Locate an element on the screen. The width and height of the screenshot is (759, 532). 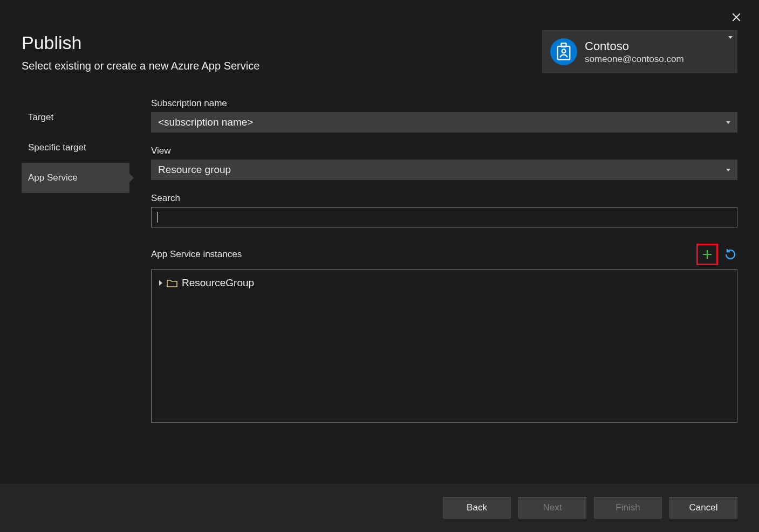
view-value: Resource group is located at coordinates (194, 170).